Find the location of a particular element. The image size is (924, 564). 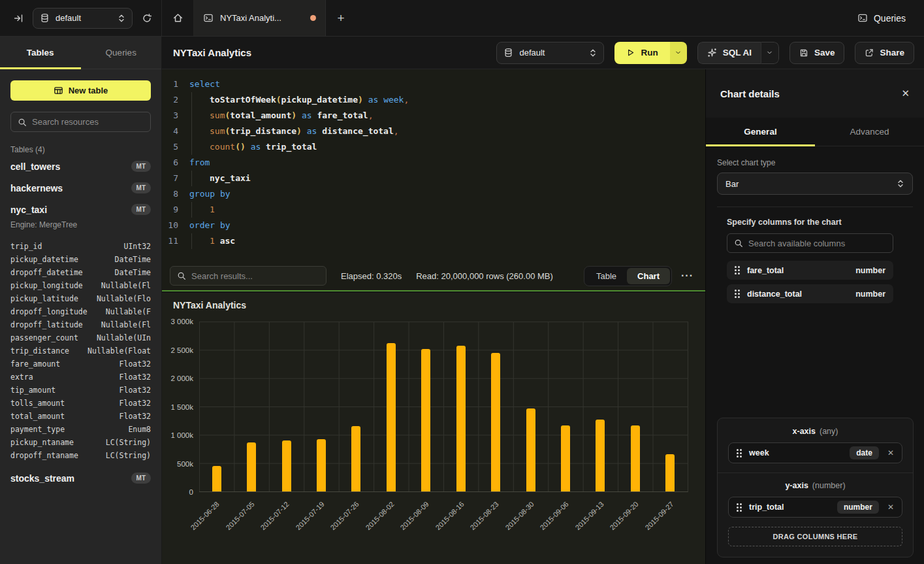

database-selector: default is located at coordinates (82, 18).